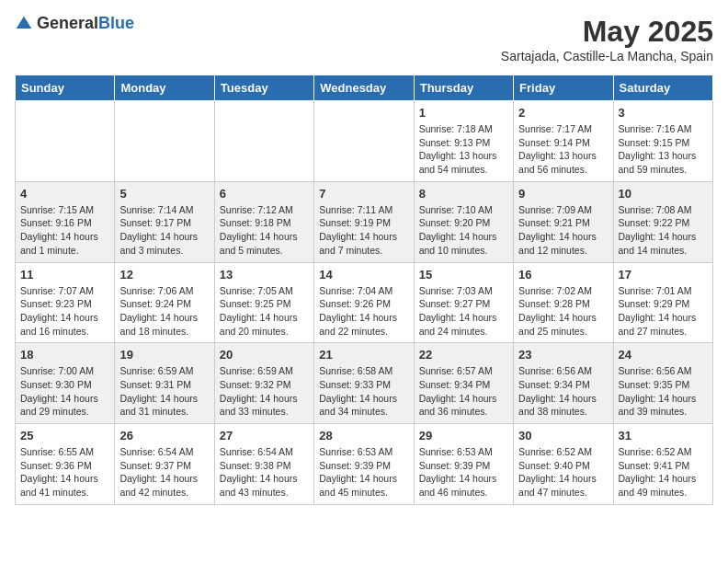  Describe the element at coordinates (265, 355) in the screenshot. I see `day-number: 20` at that location.